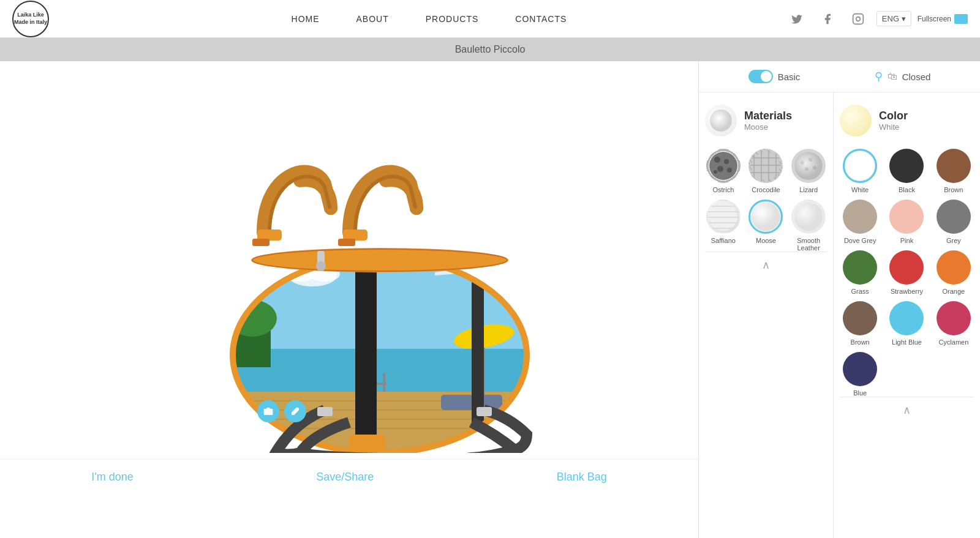  What do you see at coordinates (907, 222) in the screenshot?
I see `color-pink: Pink` at bounding box center [907, 222].